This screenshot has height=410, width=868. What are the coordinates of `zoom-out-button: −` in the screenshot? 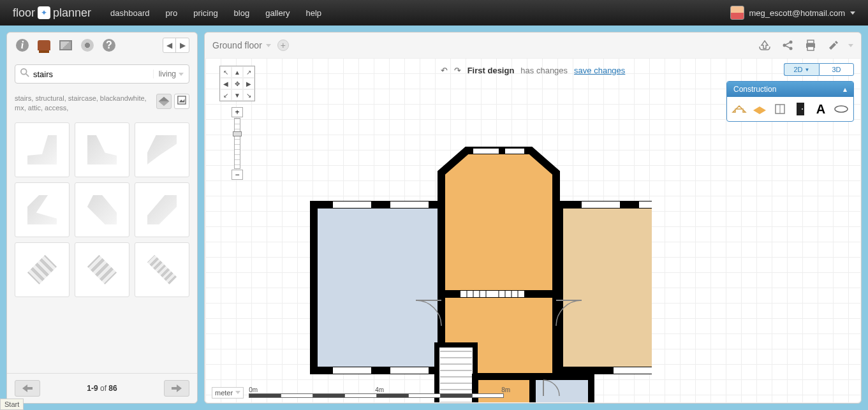 It's located at (237, 175).